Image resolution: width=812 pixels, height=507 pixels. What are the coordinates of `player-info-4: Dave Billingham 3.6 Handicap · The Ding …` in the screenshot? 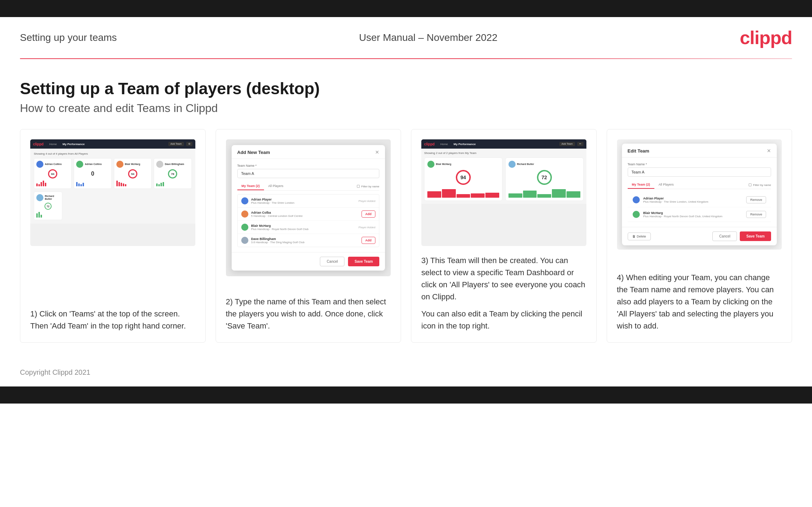 It's located at (305, 240).